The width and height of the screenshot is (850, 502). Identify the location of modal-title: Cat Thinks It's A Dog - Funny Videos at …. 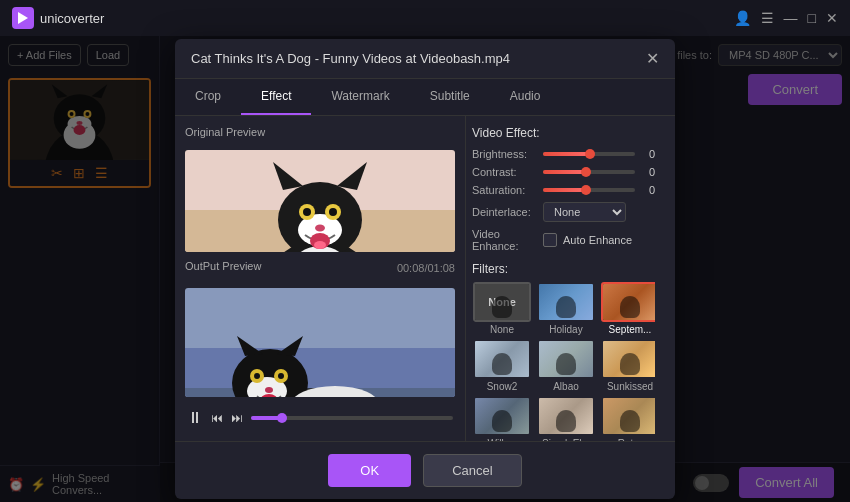
(350, 58).